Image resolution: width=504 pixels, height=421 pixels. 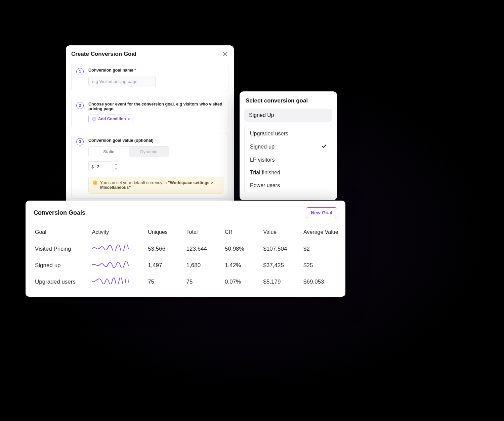 I want to click on stepper-up-icon: ▲, so click(x=116, y=164).